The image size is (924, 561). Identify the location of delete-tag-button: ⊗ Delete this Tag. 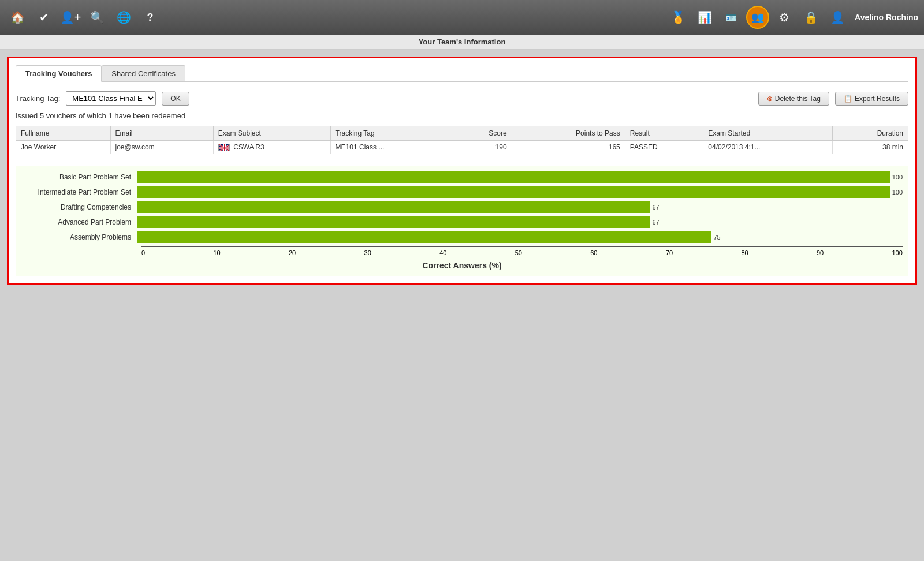
(793, 99).